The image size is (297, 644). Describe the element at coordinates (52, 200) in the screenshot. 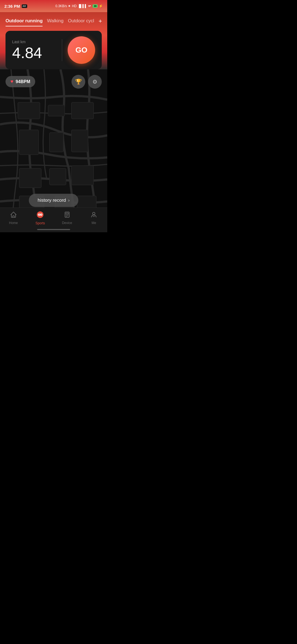

I see `history-record-label: history record` at that location.